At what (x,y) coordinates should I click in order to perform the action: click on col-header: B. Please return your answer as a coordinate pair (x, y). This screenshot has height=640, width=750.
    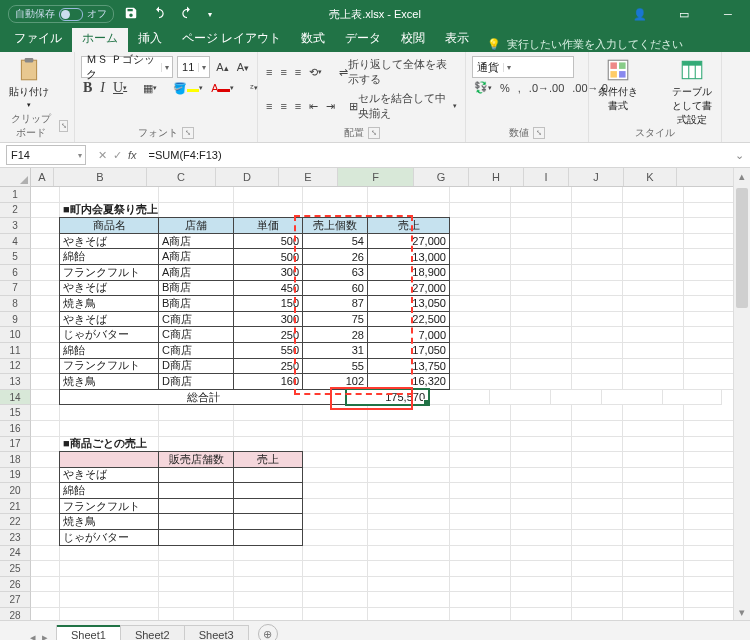
    Looking at the image, I should click on (100, 177).